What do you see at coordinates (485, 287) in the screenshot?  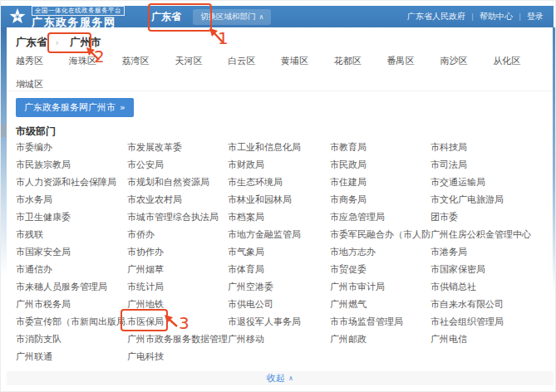 I see `department-link: 市供销总社` at bounding box center [485, 287].